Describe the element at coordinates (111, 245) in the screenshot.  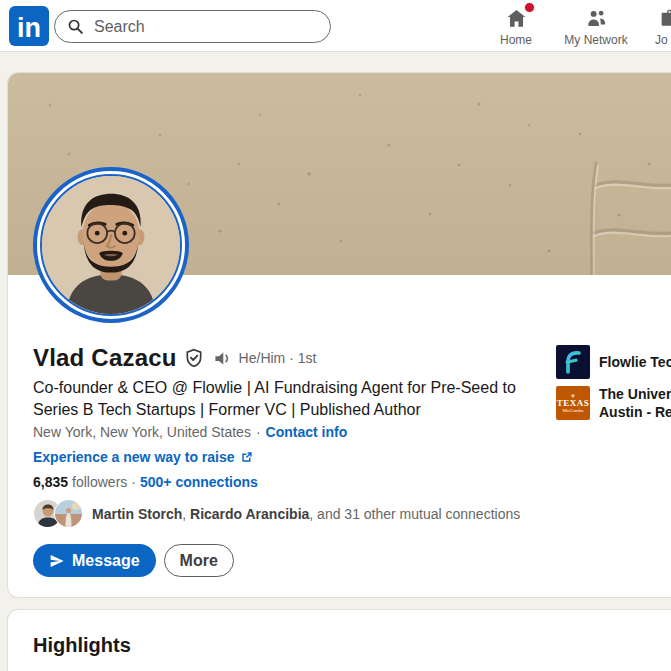
I see `profile-photo-ring` at that location.